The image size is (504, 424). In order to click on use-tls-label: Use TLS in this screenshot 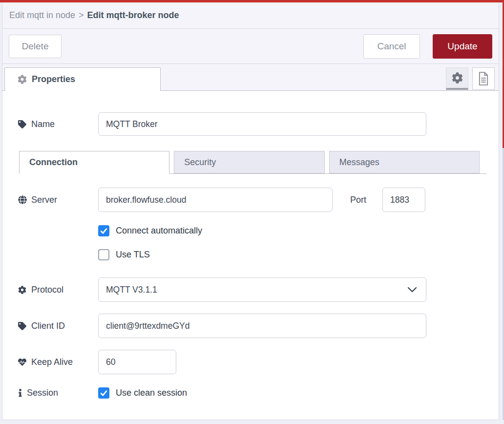, I will do `click(133, 255)`.